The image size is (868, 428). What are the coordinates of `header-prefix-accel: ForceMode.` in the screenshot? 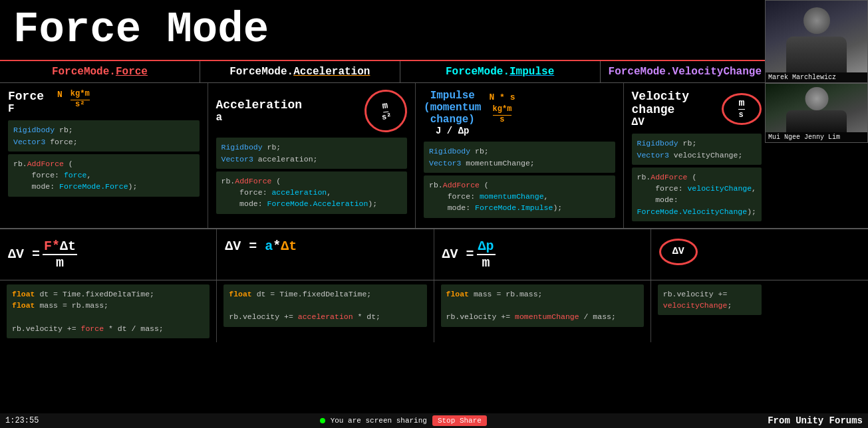 It's located at (261, 72).